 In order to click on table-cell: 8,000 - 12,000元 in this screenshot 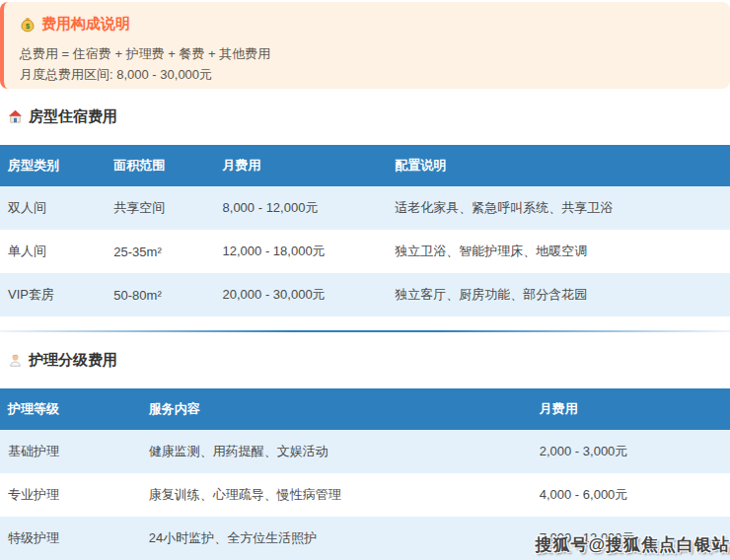, I will do `click(302, 208)`.